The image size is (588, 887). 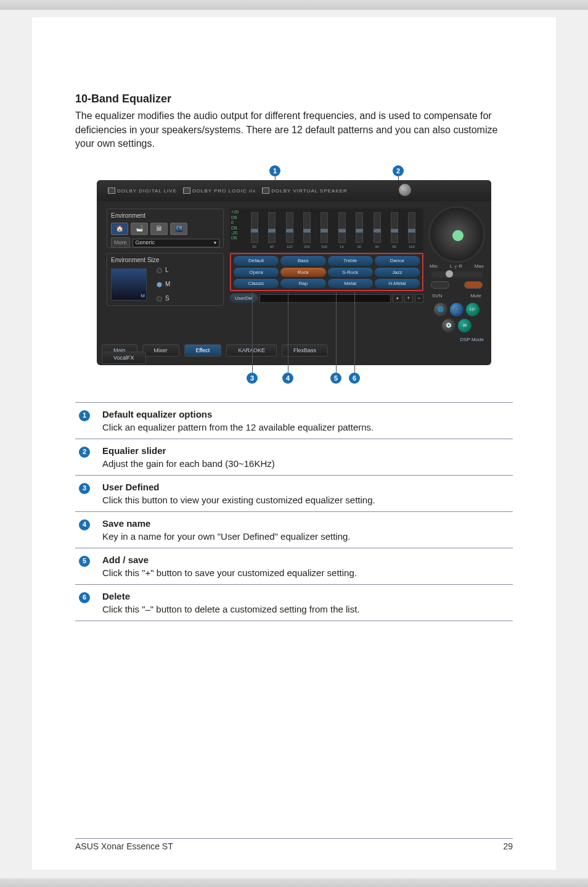 What do you see at coordinates (397, 273) in the screenshot?
I see `preset-jazz: Jazz` at bounding box center [397, 273].